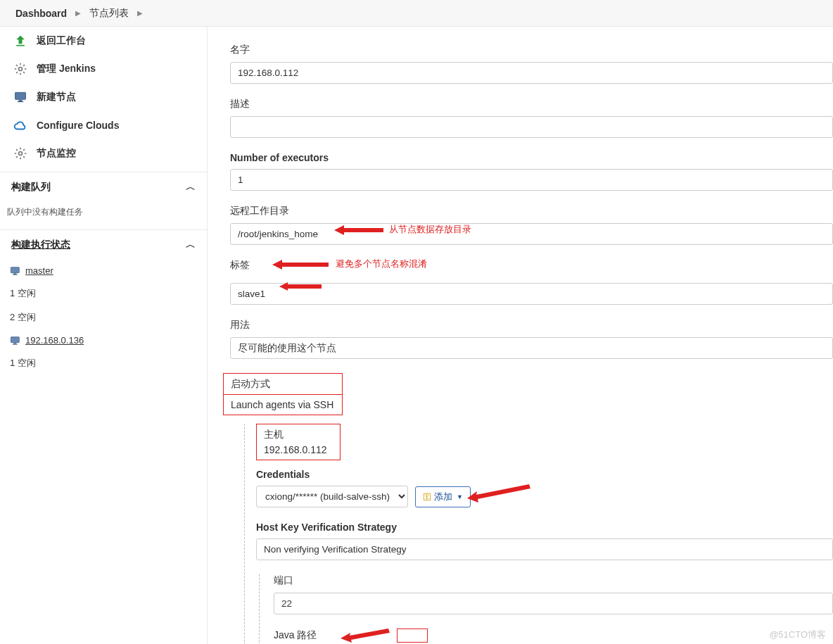  I want to click on remote-dir-input, so click(532, 234).